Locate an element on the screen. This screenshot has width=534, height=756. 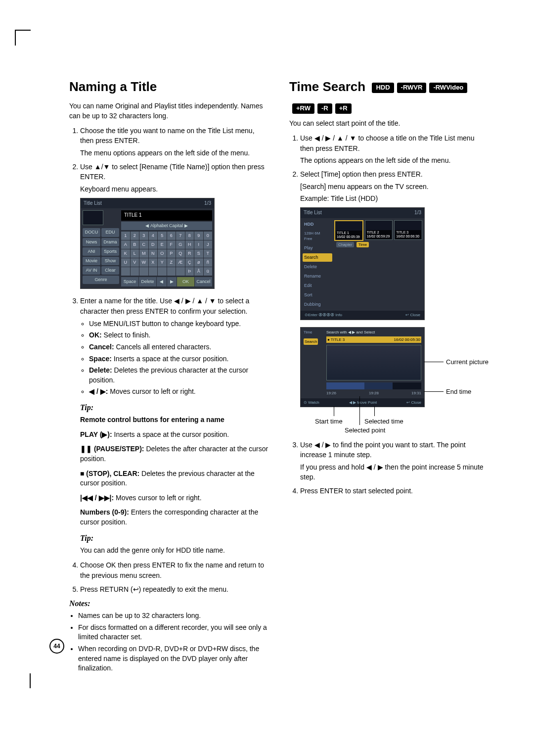
kb-key: O is located at coordinates (162, 253).